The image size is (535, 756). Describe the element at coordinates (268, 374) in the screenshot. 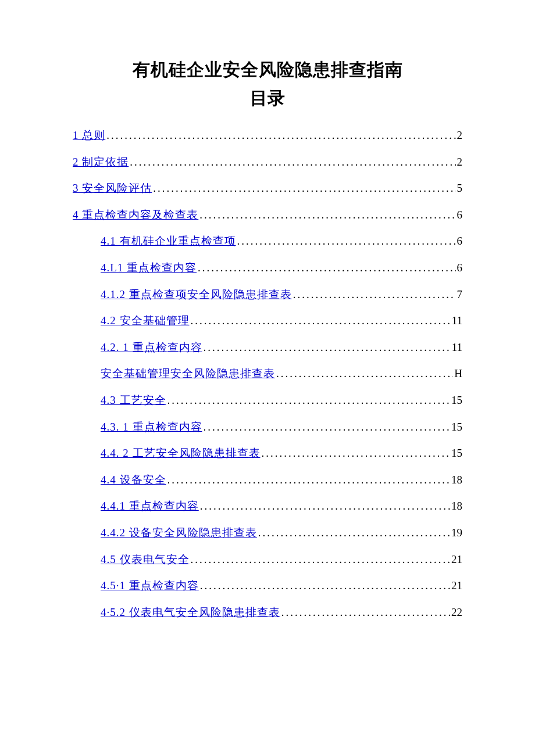

I see `toc-item: 安全基础管理安全风险隐患排查表.........................…` at that location.